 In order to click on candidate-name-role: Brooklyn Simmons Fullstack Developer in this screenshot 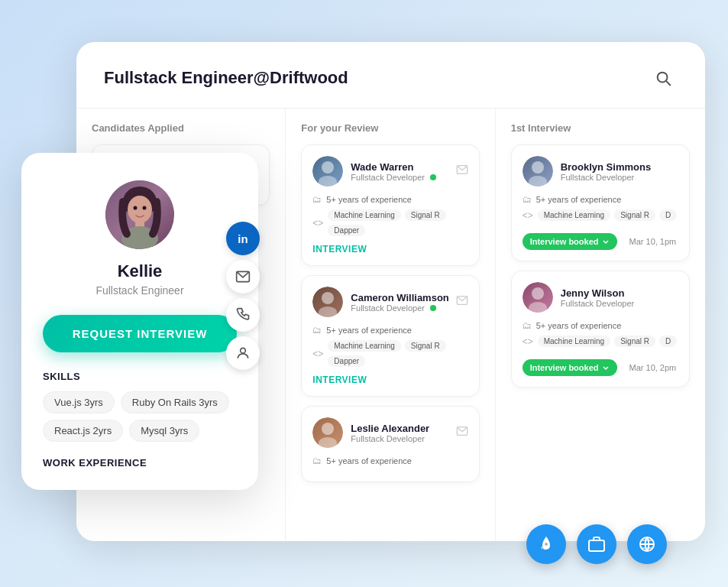, I will do `click(606, 171)`.